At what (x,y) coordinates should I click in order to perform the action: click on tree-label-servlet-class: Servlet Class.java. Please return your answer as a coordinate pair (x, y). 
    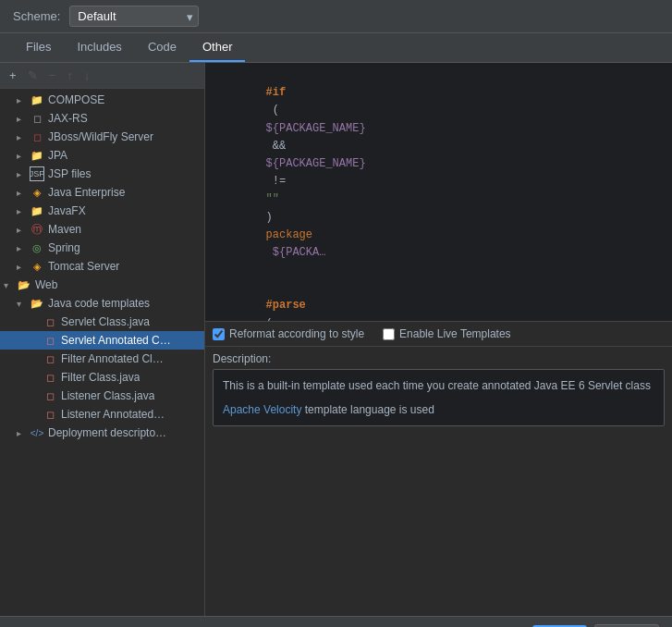
    Looking at the image, I should click on (105, 322).